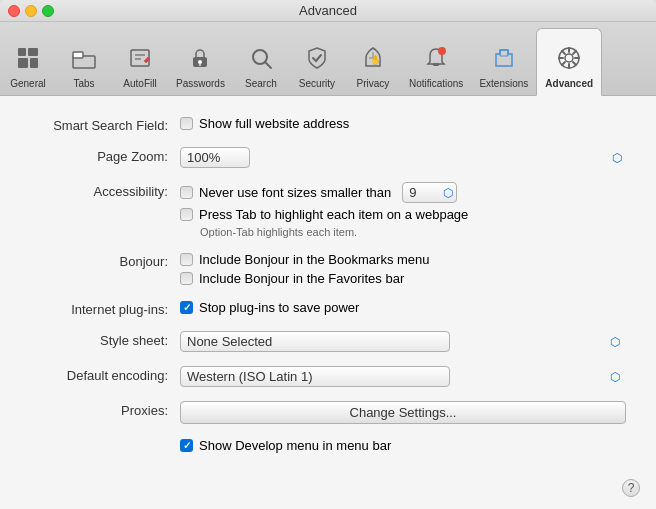 This screenshot has width=656, height=509. What do you see at coordinates (328, 124) in the screenshot?
I see `smart-search-row: Smart Search Field: Show full website ad…` at bounding box center [328, 124].